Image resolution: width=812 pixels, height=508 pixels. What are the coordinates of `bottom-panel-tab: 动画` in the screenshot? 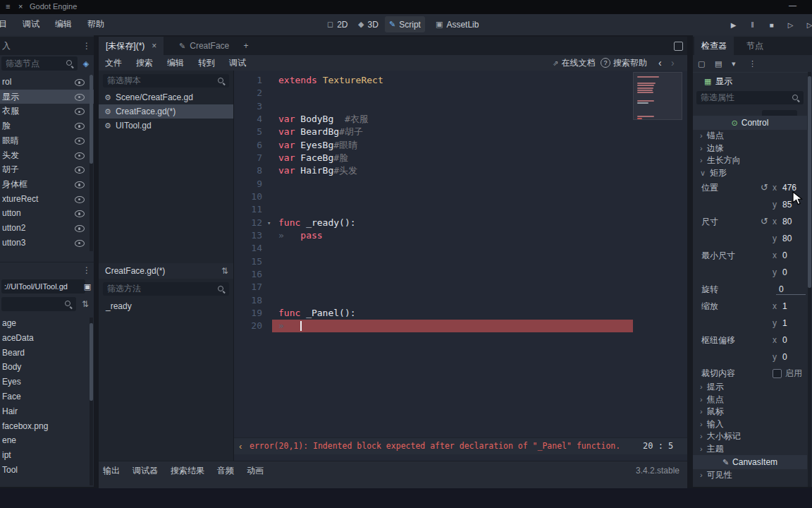 It's located at (255, 471).